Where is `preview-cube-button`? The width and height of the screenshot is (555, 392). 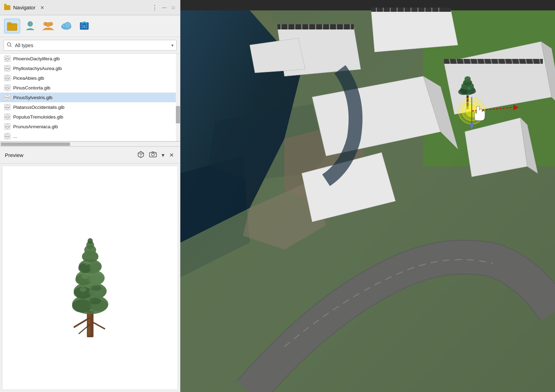 preview-cube-button is located at coordinates (141, 155).